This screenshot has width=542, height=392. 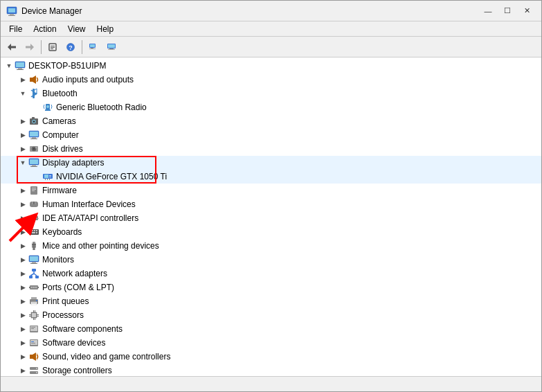 What do you see at coordinates (23, 301) in the screenshot?
I see `expand-print: ▶` at bounding box center [23, 301].